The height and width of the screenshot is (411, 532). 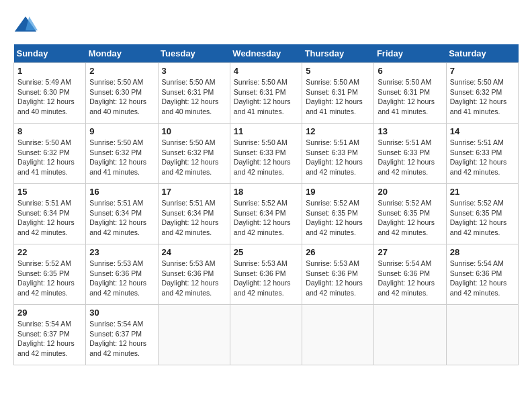 What do you see at coordinates (122, 54) in the screenshot?
I see `header-cell-monday: Monday` at bounding box center [122, 54].